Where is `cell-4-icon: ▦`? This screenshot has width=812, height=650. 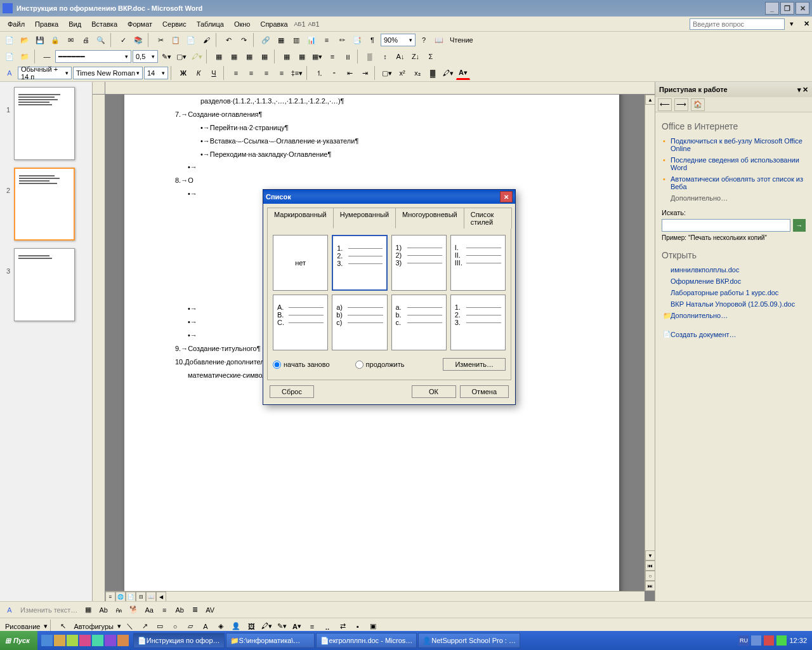 cell-4-icon: ▦ is located at coordinates (265, 56).